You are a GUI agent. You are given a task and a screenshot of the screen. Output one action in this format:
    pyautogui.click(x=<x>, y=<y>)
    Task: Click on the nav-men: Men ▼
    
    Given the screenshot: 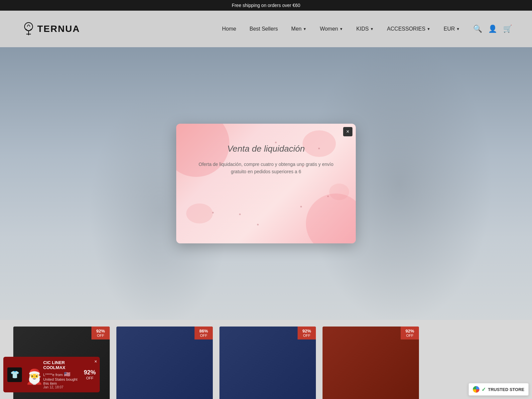 What is the action you would take?
    pyautogui.click(x=299, y=29)
    